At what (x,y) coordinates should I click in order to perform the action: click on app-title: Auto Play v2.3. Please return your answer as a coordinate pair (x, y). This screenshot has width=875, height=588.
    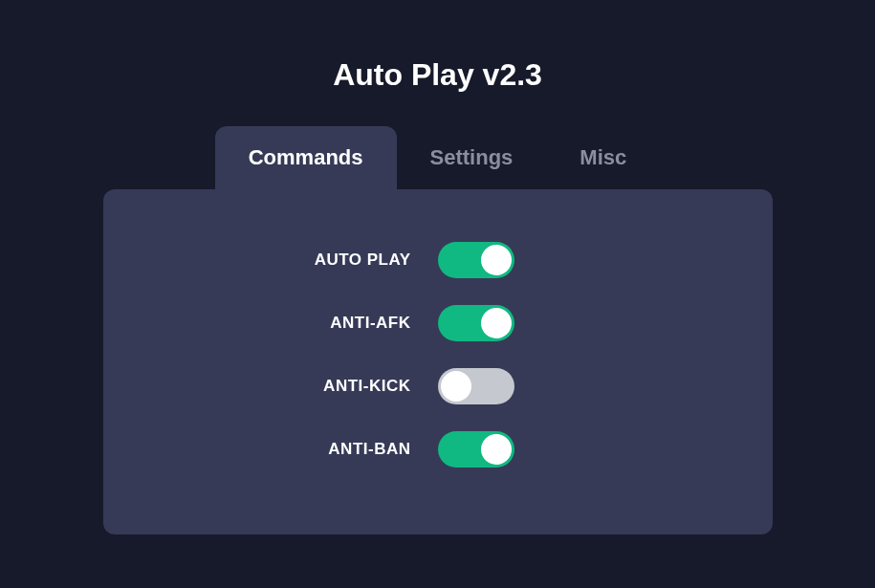
    Looking at the image, I should click on (438, 75).